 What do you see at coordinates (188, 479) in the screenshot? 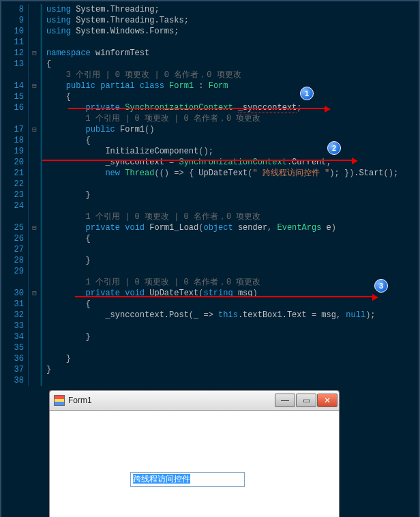
I see `textbox1: 跨线程访问控件` at bounding box center [188, 479].